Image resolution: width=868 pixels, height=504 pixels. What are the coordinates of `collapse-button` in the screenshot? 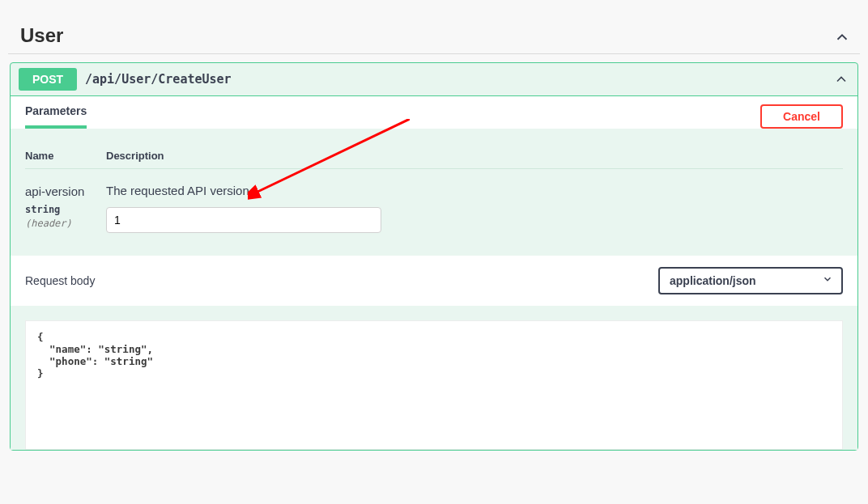 It's located at (841, 79).